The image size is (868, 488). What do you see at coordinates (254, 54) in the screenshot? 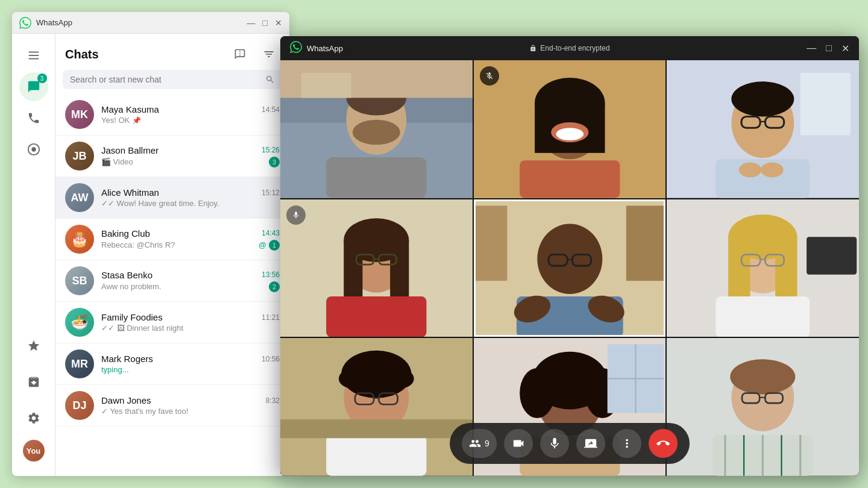
I see `chat-header-actions` at bounding box center [254, 54].